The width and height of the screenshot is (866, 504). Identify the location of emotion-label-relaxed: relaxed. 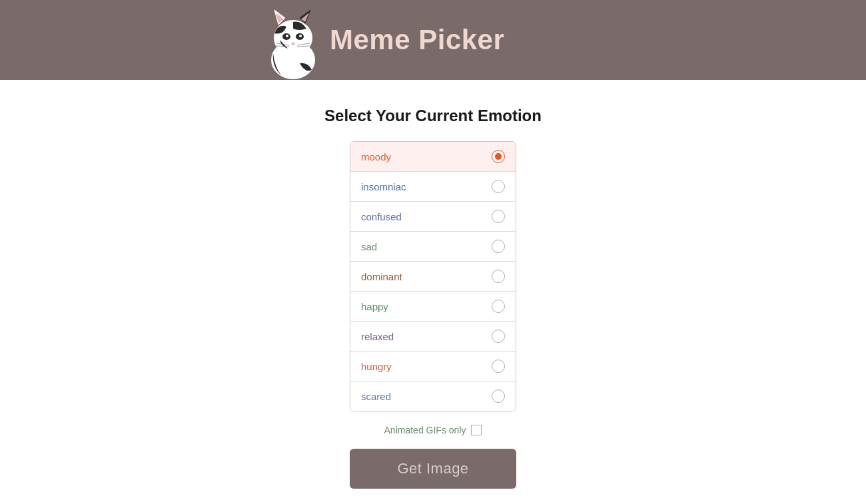
(377, 337).